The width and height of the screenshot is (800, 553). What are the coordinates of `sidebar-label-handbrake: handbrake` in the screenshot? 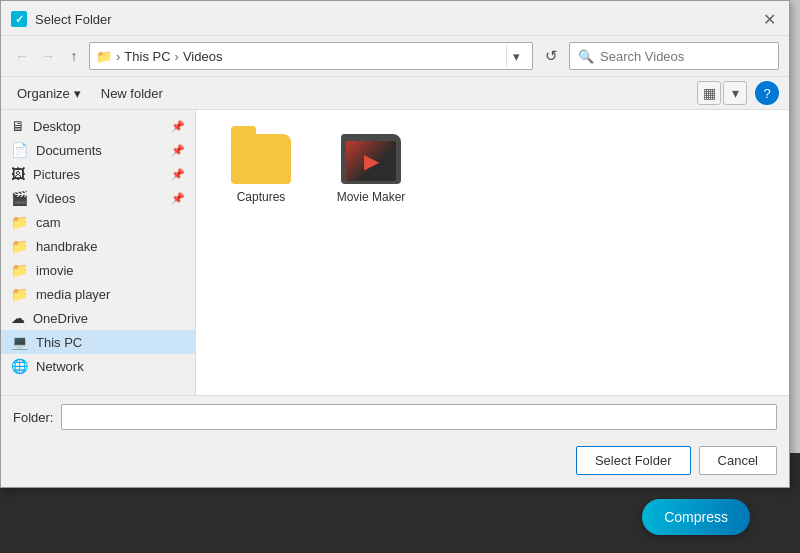 It's located at (110, 246).